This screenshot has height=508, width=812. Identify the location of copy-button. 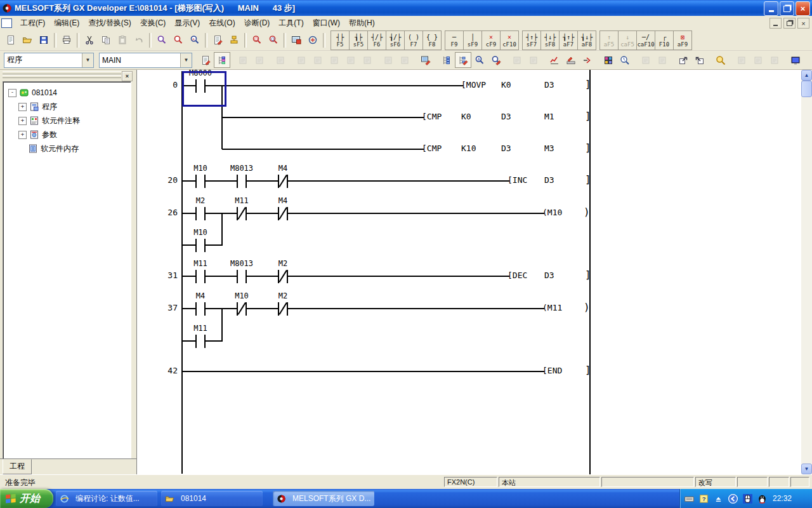
(106, 41).